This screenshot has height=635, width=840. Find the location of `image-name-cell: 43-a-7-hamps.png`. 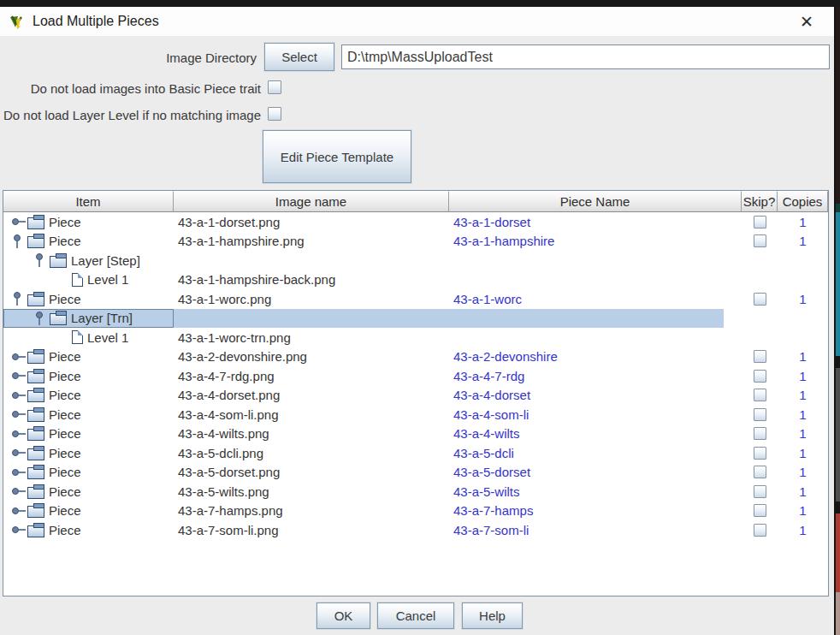

image-name-cell: 43-a-7-hamps.png is located at coordinates (311, 510).